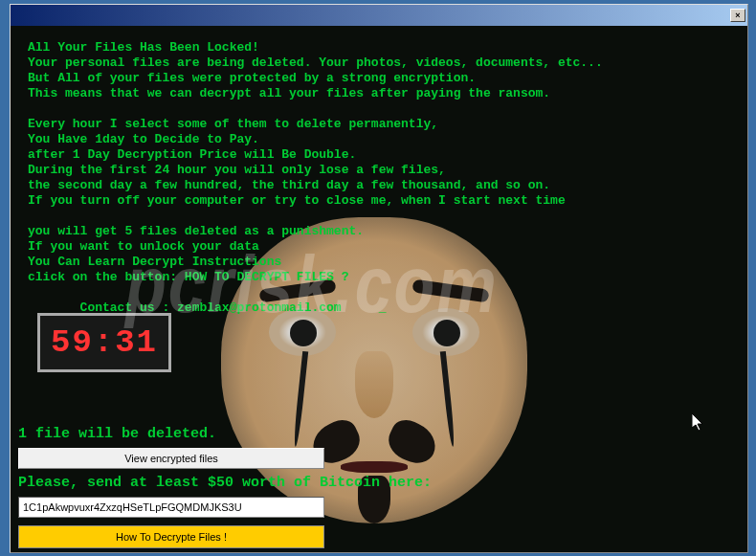  I want to click on titlebar: ×, so click(379, 15).